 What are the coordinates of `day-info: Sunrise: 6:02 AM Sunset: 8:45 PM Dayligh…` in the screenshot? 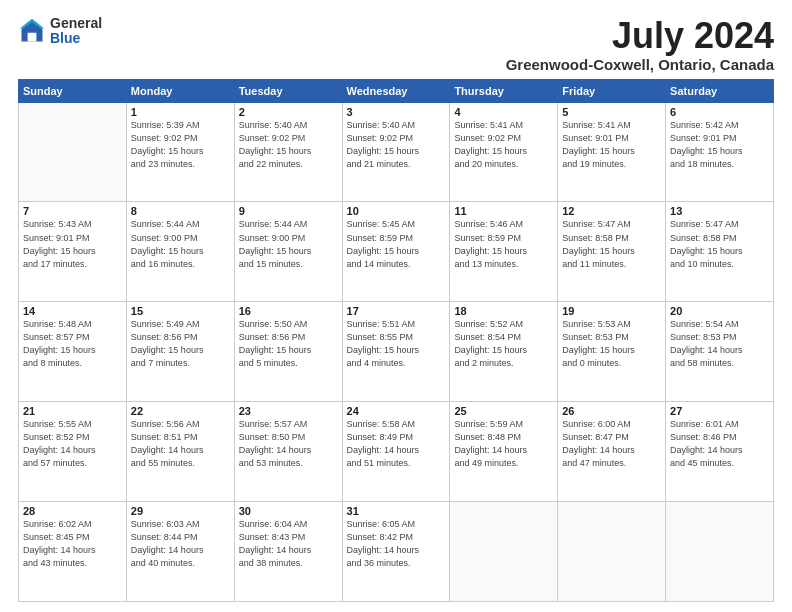 It's located at (72, 544).